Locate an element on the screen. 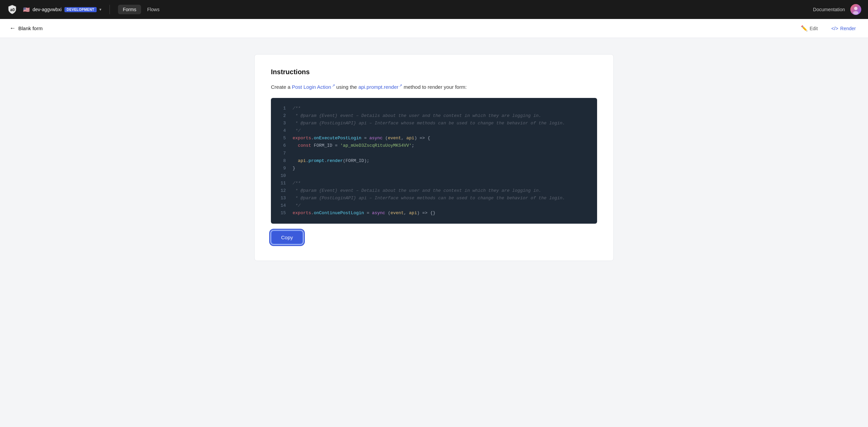  nav-divider is located at coordinates (110, 9).